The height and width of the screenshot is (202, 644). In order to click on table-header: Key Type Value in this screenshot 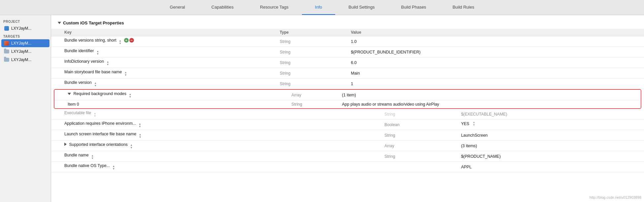, I will do `click(348, 32)`.